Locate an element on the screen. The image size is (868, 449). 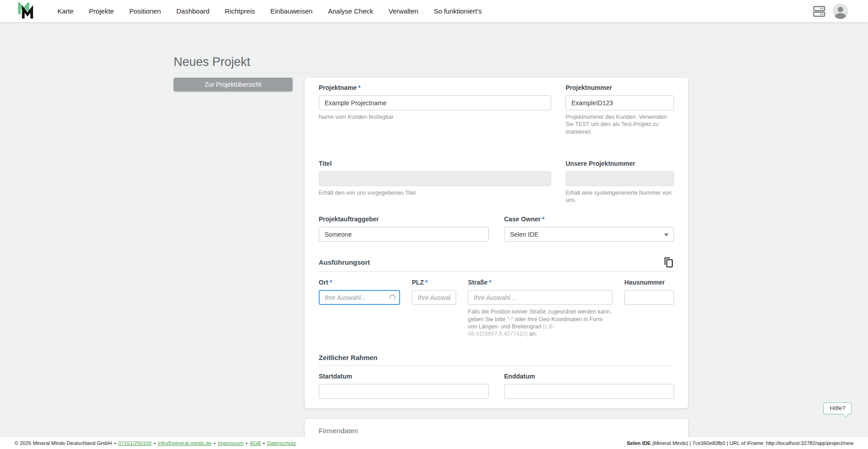
ort-field-group: Ort* is located at coordinates (359, 308).